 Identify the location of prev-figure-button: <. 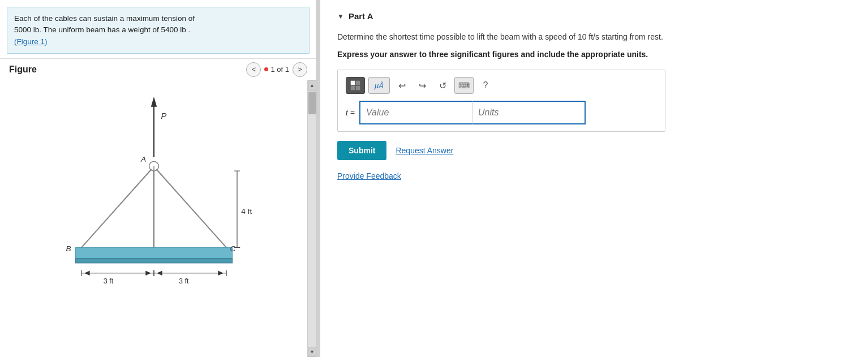
(253, 70).